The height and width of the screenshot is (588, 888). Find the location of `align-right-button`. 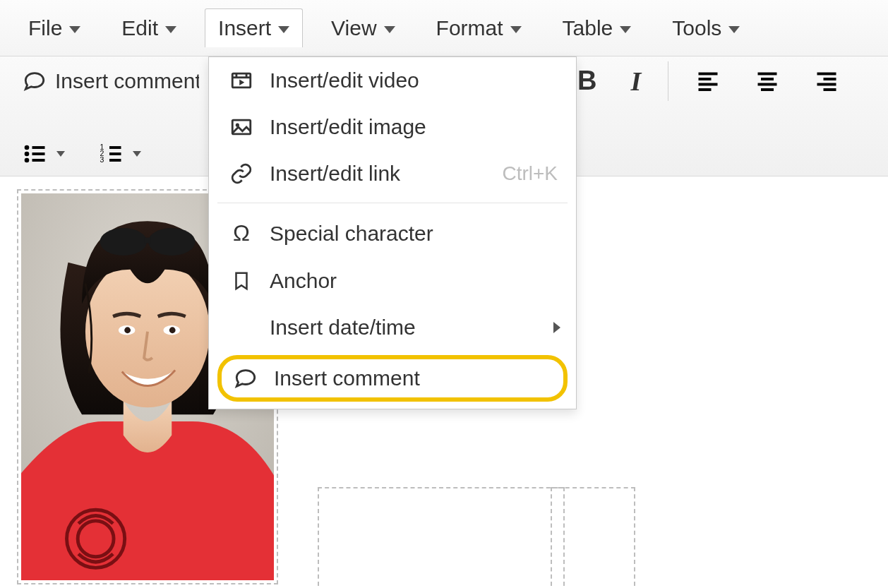

align-right-button is located at coordinates (827, 81).